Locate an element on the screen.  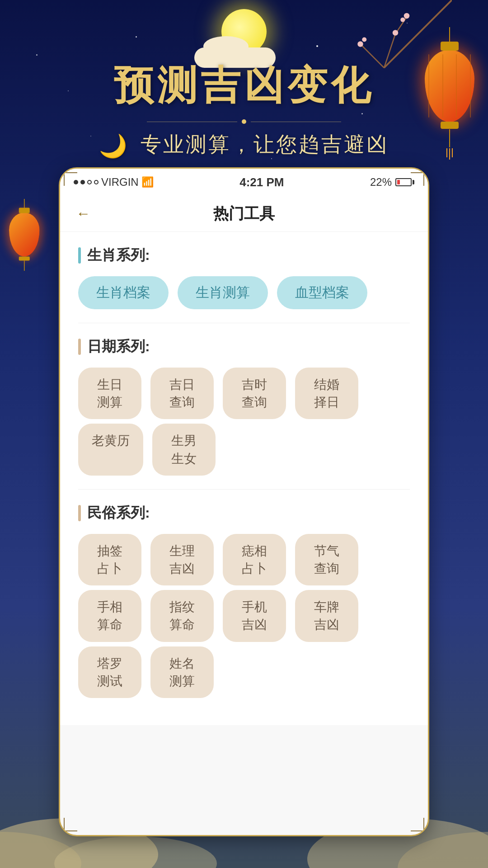
tag-chepai-jixiong: 车牌 吉凶 is located at coordinates (327, 616).